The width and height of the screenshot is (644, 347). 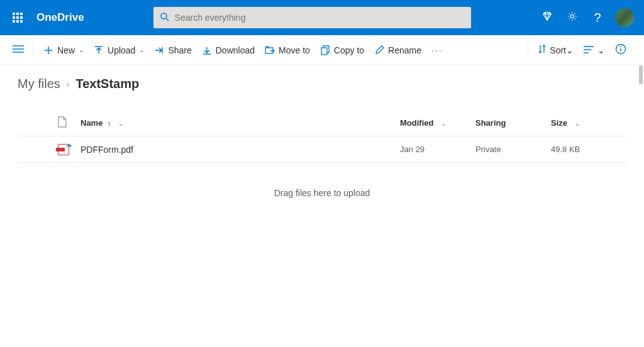 I want to click on settings-button, so click(x=572, y=18).